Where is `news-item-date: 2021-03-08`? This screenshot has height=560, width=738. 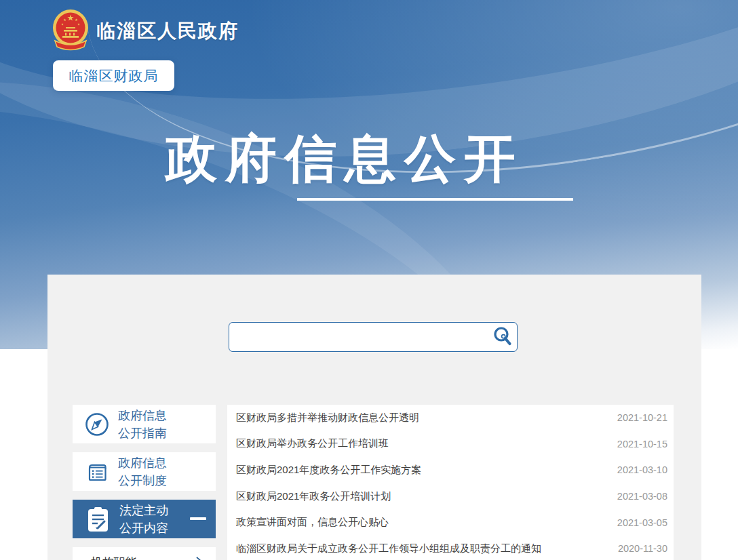 news-item-date: 2021-03-08 is located at coordinates (642, 496).